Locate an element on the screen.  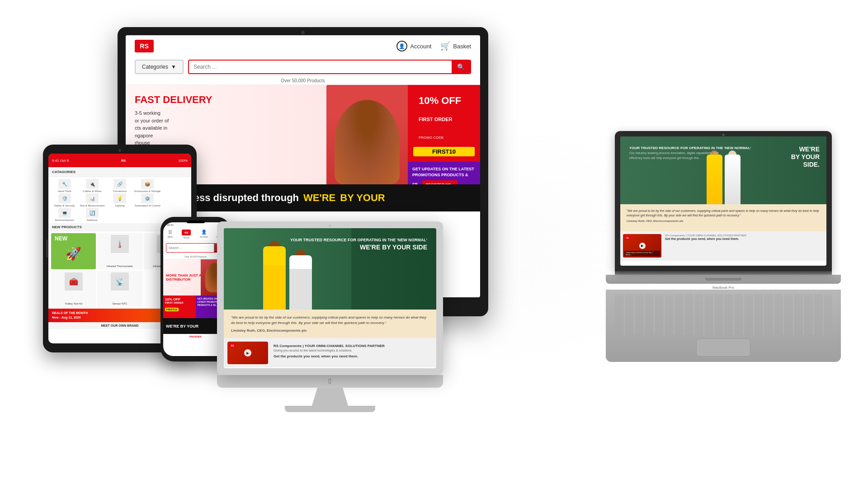
cat-test: 📊 Test & Measurement is located at coordinates (92, 200).